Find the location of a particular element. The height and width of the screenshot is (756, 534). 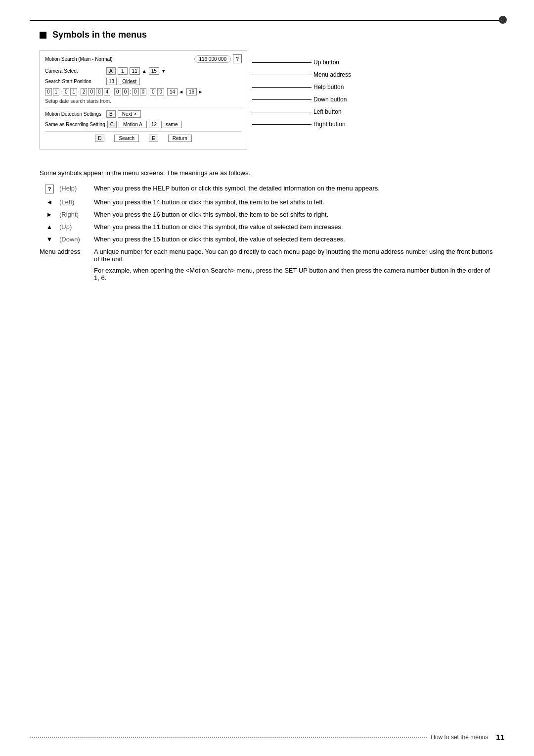

letter-a-box: A is located at coordinates (111, 71).